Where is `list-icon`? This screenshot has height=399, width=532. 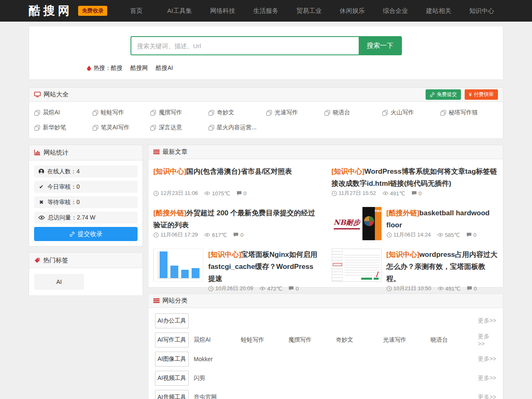 list-icon is located at coordinates (156, 301).